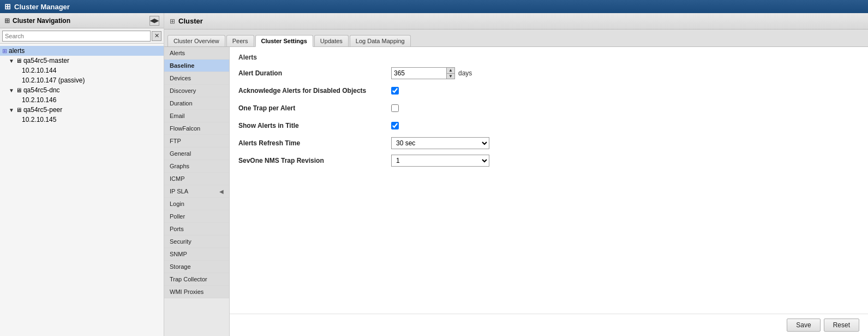  What do you see at coordinates (395, 108) in the screenshot?
I see `one-trap-checkbox` at bounding box center [395, 108].